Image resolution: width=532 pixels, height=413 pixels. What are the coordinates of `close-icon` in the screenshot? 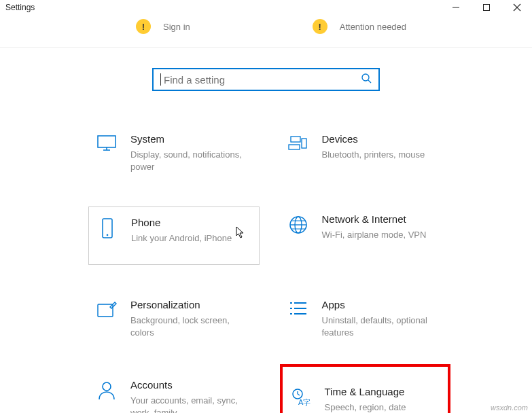 It's located at (517, 7).